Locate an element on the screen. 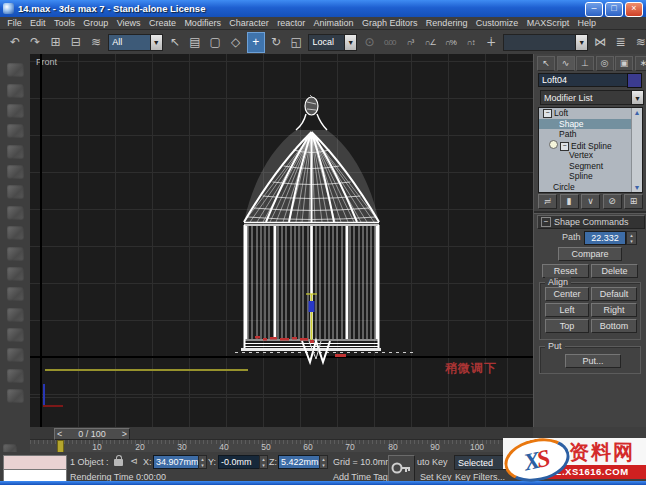 The height and width of the screenshot is (485, 646). menu-rendering: Rendering is located at coordinates (447, 23).